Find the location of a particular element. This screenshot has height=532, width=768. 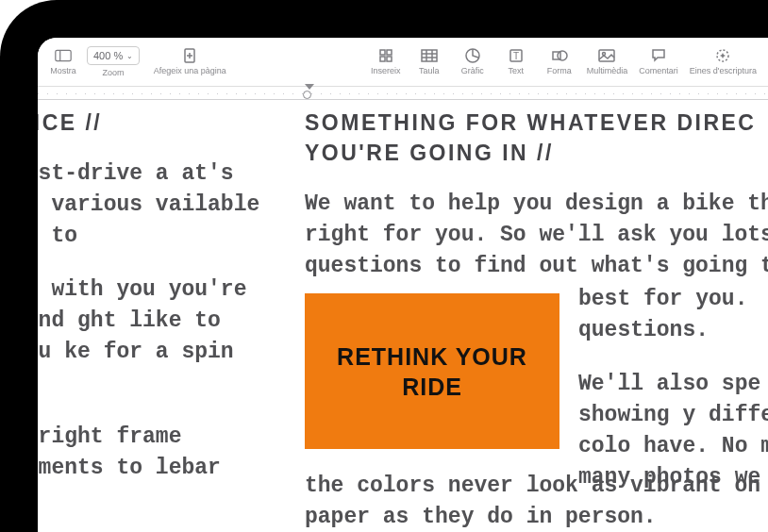

zoom-label: Zoom is located at coordinates (113, 73).